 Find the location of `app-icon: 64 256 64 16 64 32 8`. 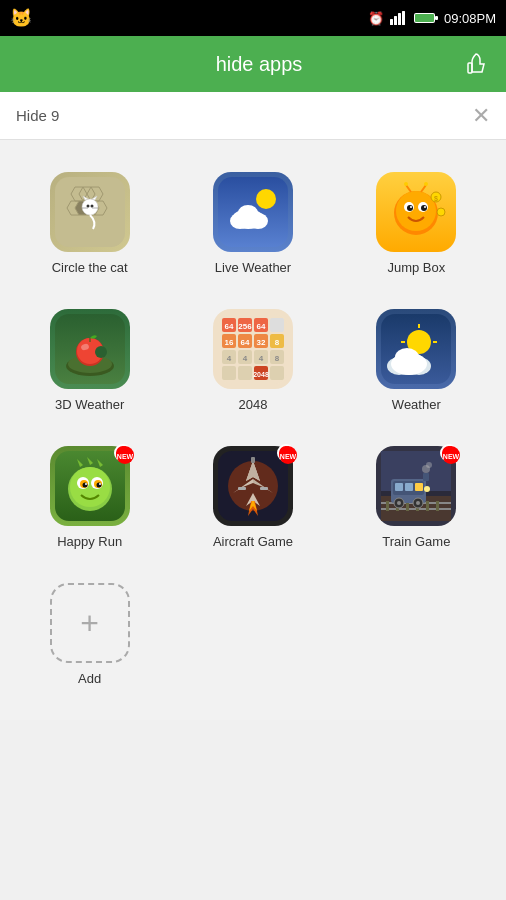

app-icon: 64 256 64 16 64 32 8 is located at coordinates (253, 349).